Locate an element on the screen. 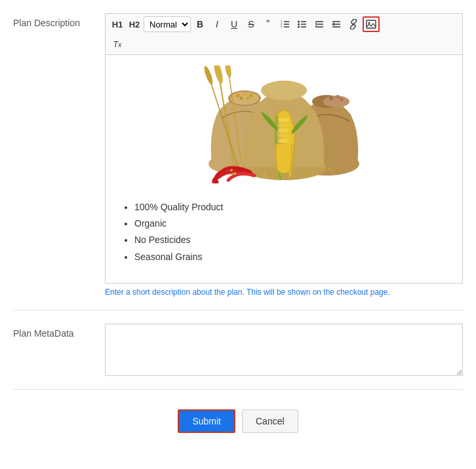 Image resolution: width=476 pixels, height=469 pixels. strikethrough-button: S is located at coordinates (251, 24).